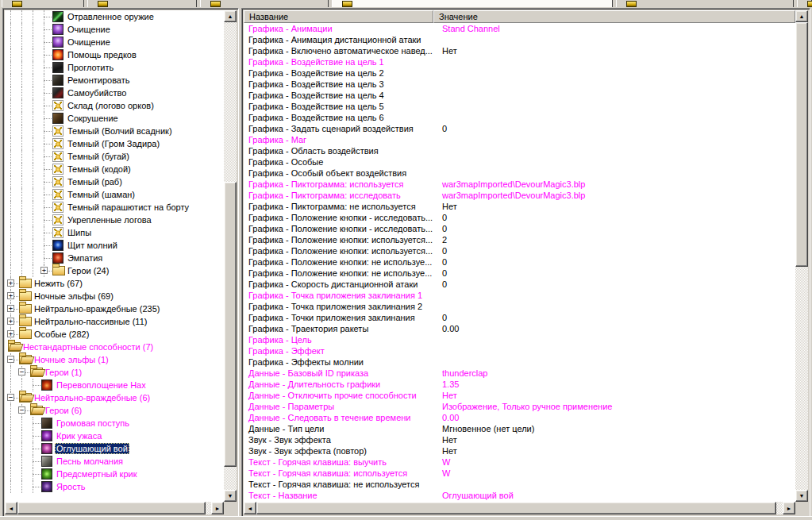  What do you see at coordinates (114, 296) in the screenshot?
I see `tree-item: +Ночные эльфы (69)` at bounding box center [114, 296].